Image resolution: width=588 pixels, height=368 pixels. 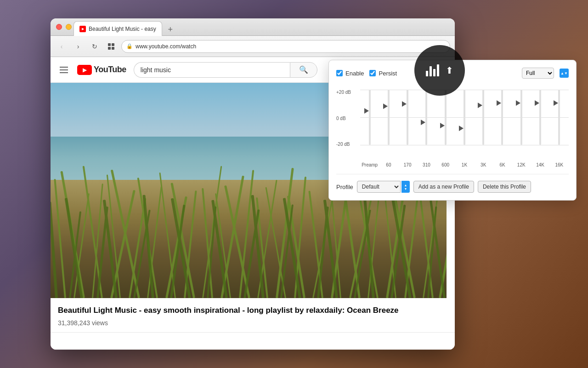 I want to click on freq-label-preamp: Preamp, so click(x=369, y=165).